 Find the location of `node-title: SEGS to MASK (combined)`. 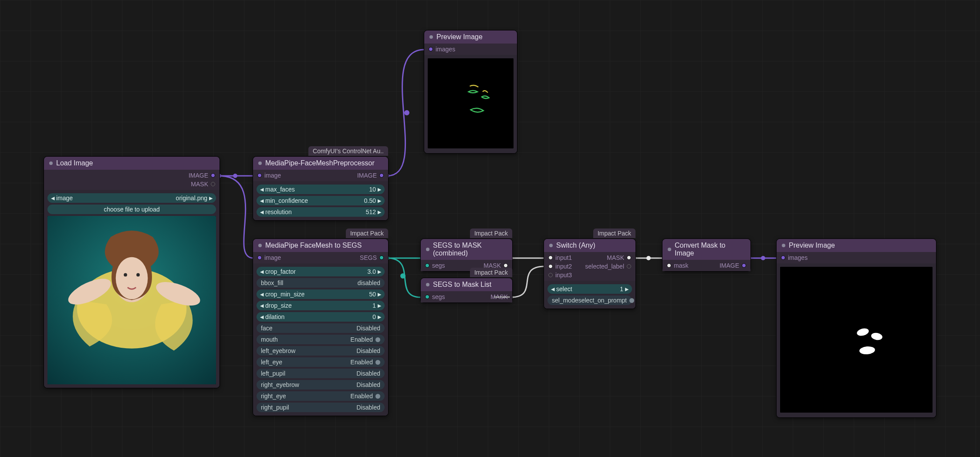

node-title: SEGS to MASK (combined) is located at coordinates (466, 249).